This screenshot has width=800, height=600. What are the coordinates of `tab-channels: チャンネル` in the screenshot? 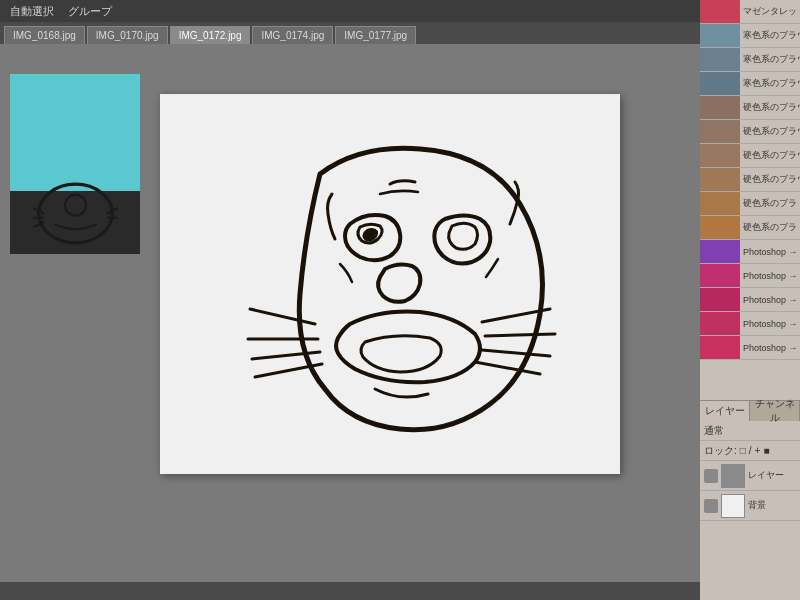 It's located at (775, 411).